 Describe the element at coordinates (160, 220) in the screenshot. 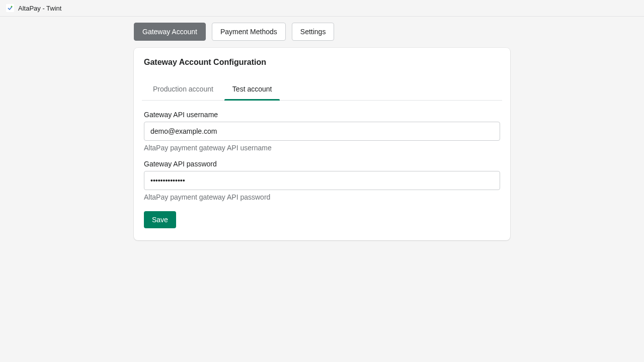

I see `save-button: Save` at that location.